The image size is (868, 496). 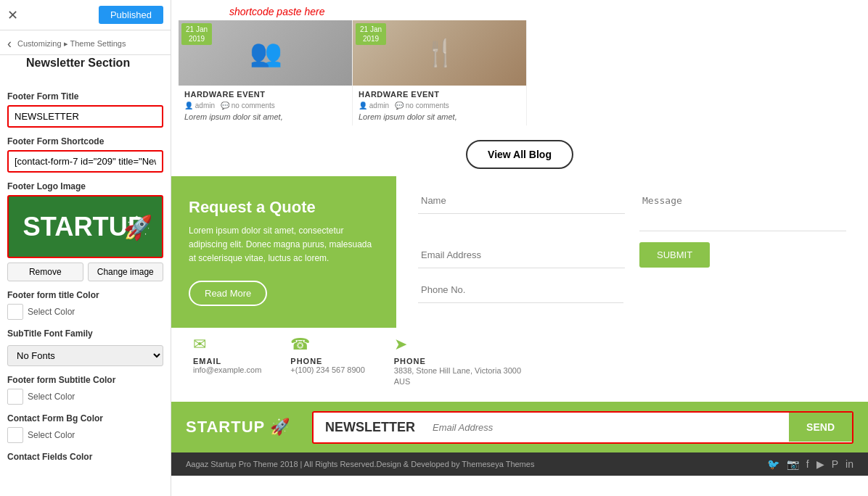 What do you see at coordinates (521, 215) in the screenshot?
I see `name-col` at bounding box center [521, 215].